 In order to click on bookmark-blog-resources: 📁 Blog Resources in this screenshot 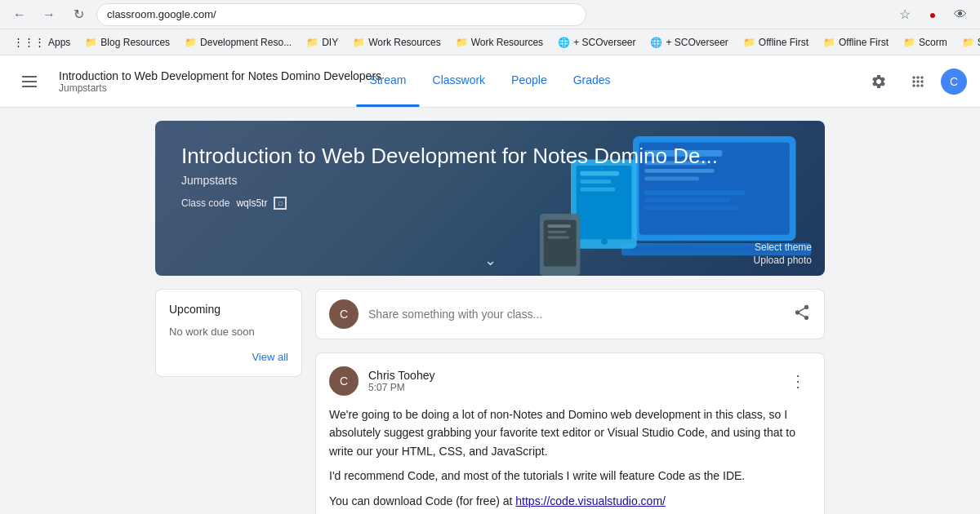, I will do `click(127, 42)`.